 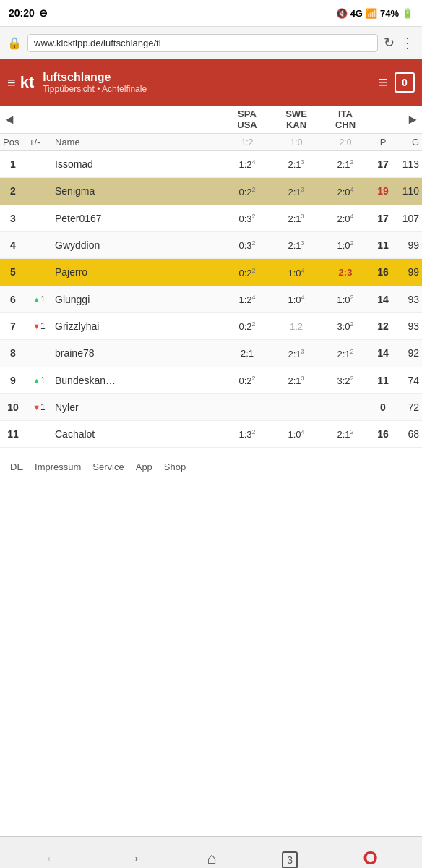 I want to click on footer-link-shop: Shop, so click(x=175, y=467).